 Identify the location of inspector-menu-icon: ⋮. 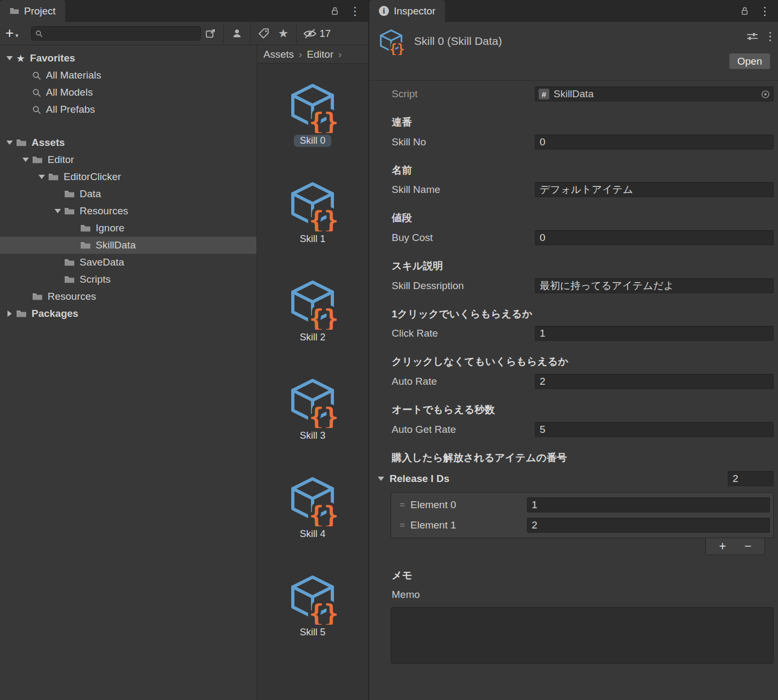
(765, 11).